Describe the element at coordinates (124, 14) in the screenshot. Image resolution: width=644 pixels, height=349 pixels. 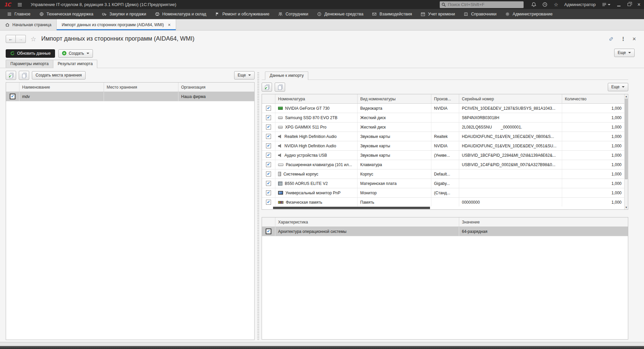
I see `menu-item-purchases: Закупки и продажи` at that location.